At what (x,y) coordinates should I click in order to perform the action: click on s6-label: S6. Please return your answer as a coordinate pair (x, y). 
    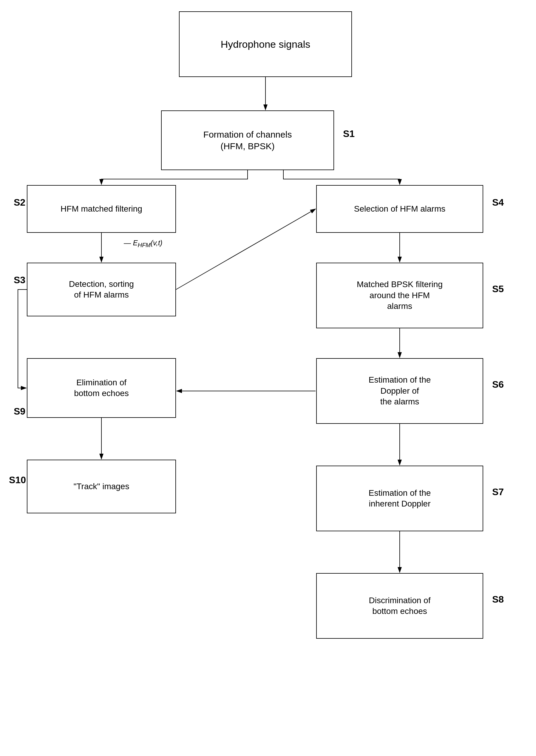
    Looking at the image, I should click on (498, 384).